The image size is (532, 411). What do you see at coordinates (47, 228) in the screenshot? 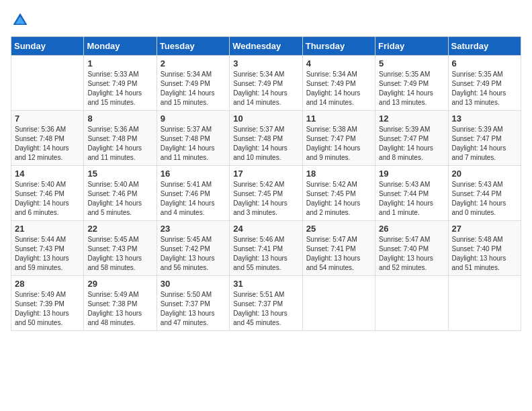
I see `day-number: 21` at bounding box center [47, 228].